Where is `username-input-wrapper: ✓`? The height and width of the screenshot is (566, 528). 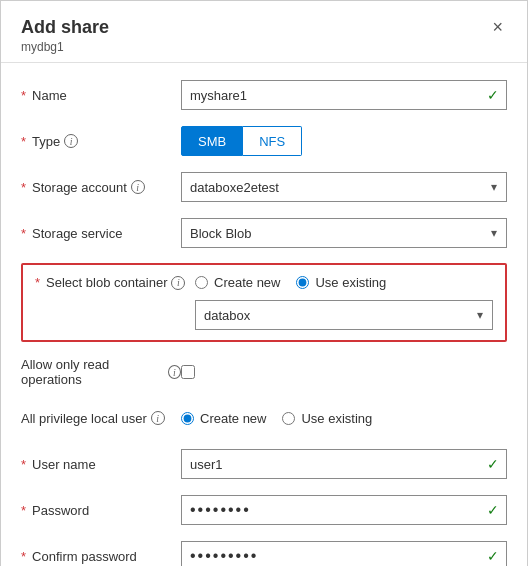
username-input-wrapper: ✓ is located at coordinates (344, 464).